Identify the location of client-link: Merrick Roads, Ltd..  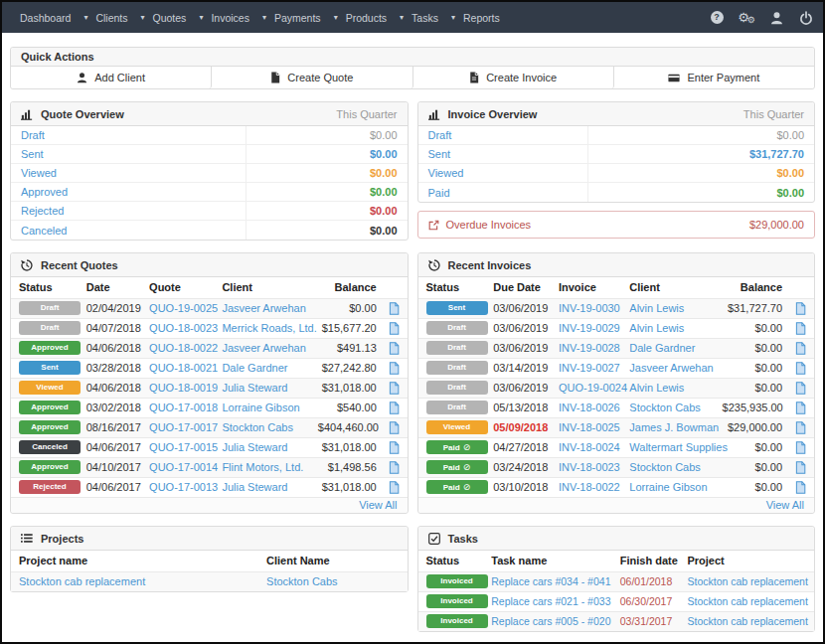
(268, 328).